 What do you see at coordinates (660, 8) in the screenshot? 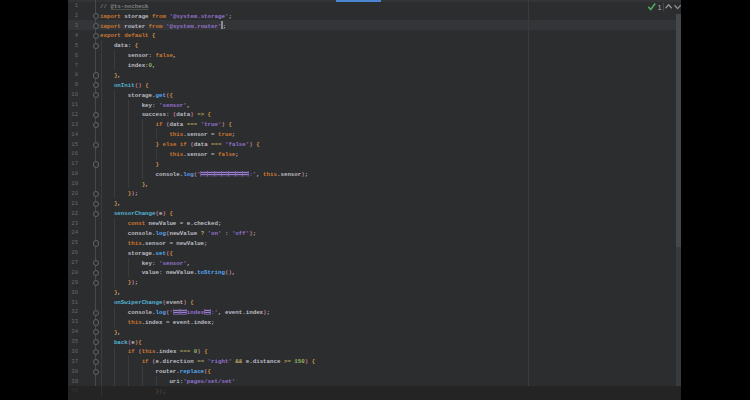
I see `svg-text: 1` at bounding box center [660, 8].